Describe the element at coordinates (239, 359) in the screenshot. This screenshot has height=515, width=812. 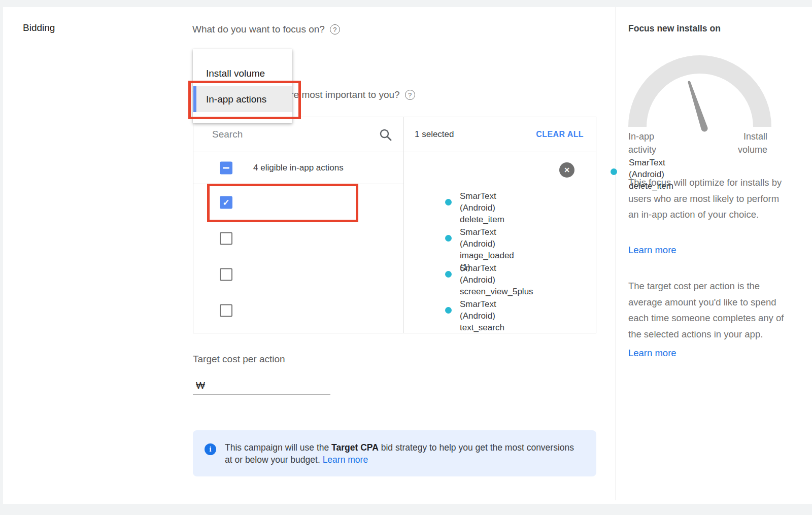
I see `target-cpa-label: Target cost per action` at that location.